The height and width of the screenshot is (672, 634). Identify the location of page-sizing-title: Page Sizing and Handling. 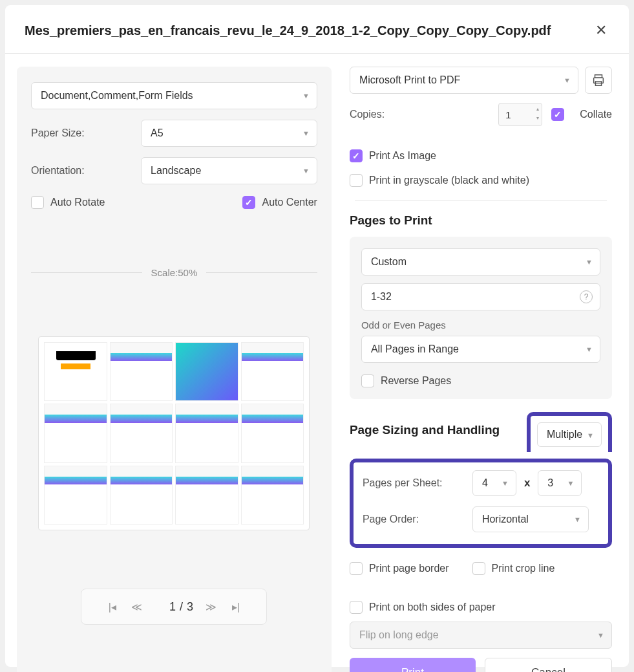
(425, 430).